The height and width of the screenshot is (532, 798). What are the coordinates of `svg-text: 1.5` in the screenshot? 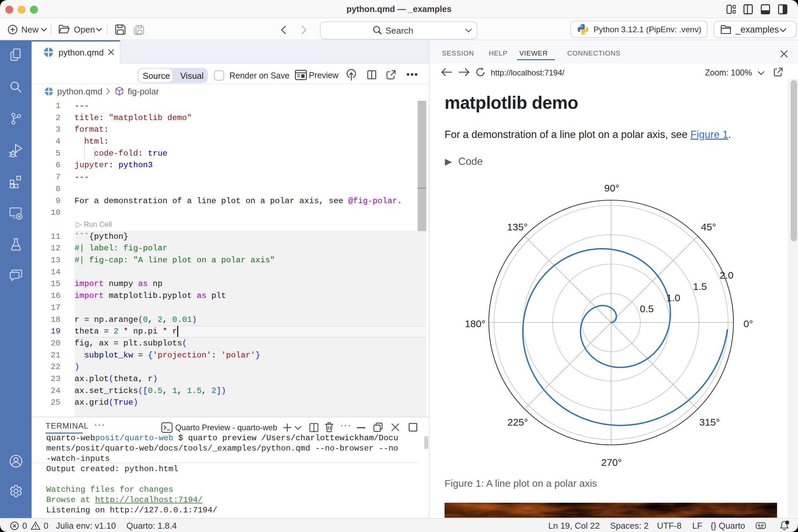 It's located at (700, 286).